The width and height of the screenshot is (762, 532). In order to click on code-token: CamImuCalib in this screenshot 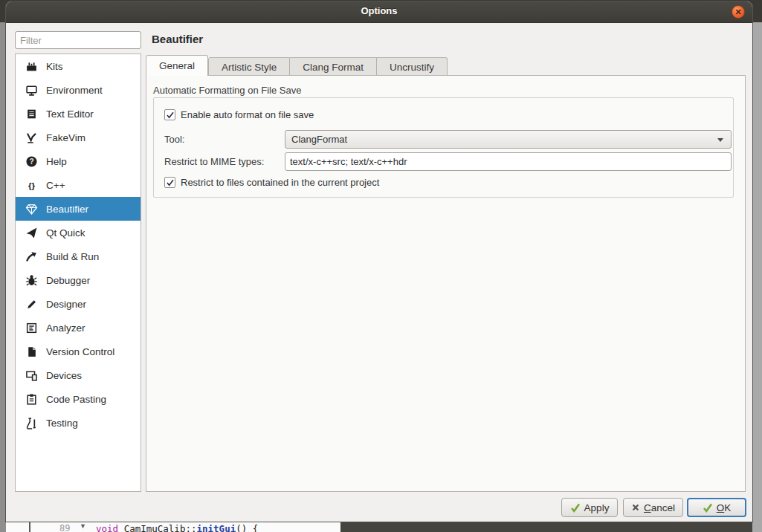, I will do `click(155, 528)`.